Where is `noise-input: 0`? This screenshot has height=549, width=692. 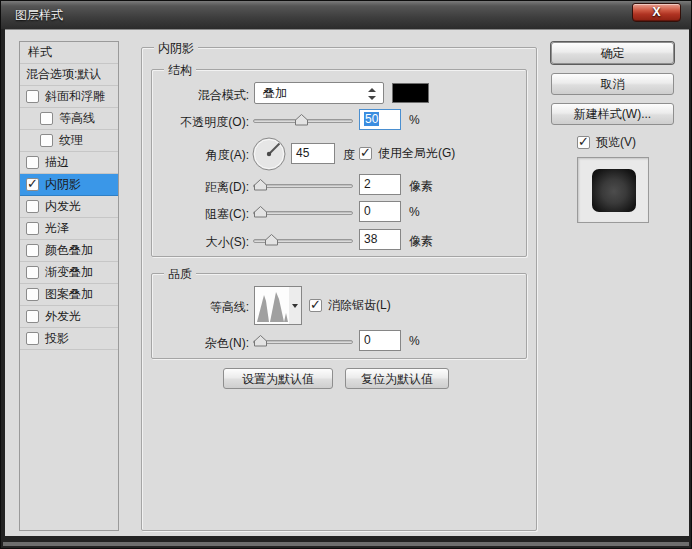
noise-input: 0 is located at coordinates (380, 340).